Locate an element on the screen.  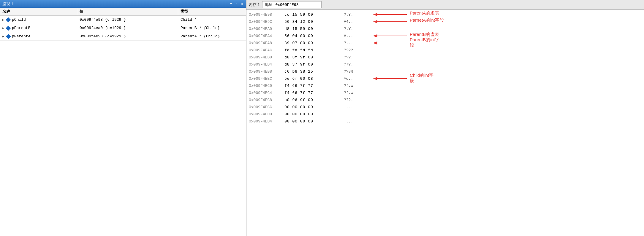
memory-row: 0x009F4EB0 d0 3f 9f 00 ???. is located at coordinates (445, 57).